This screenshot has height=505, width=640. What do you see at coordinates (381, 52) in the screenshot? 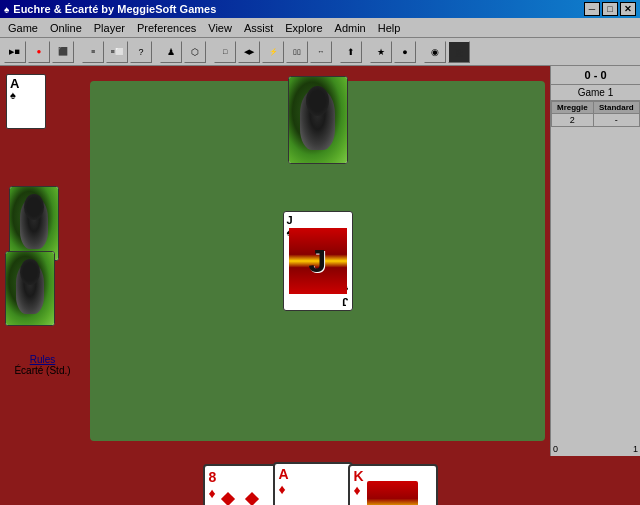
I see `toolbar-btn-15: ★` at bounding box center [381, 52].